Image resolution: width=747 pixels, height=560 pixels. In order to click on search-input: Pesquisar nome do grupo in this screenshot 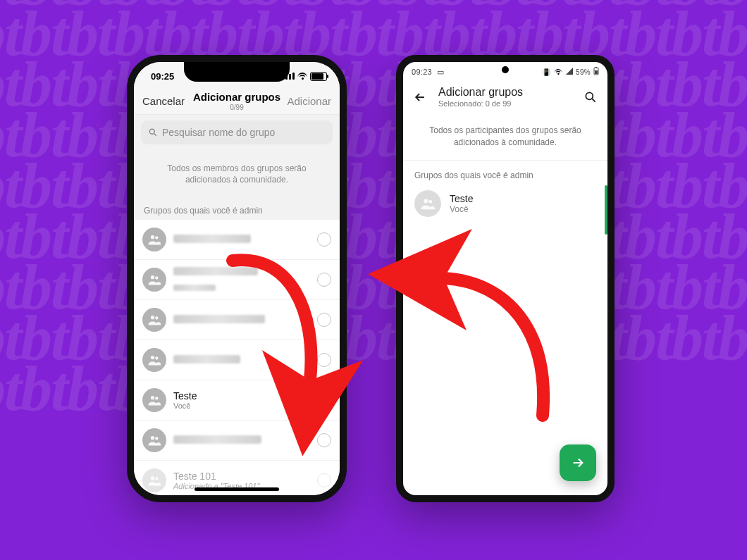, I will do `click(237, 132)`.